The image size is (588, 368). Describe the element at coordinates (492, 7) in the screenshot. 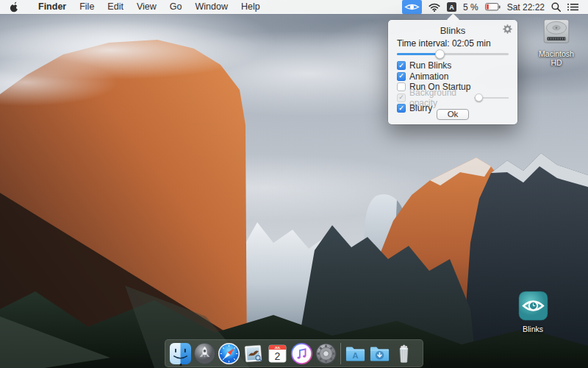

I see `battery-icon` at that location.